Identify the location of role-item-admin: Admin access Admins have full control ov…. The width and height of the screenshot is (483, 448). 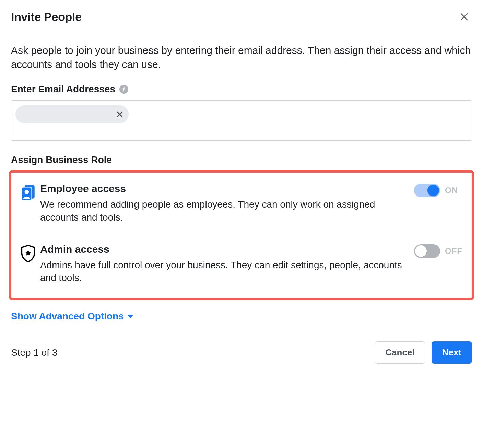
(242, 264).